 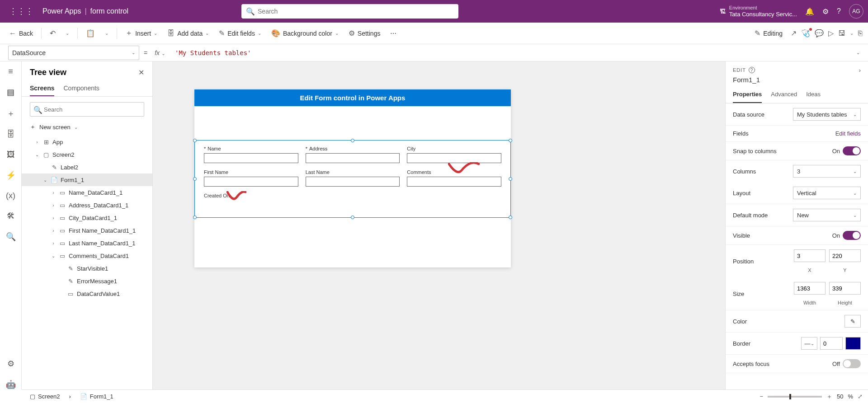 I want to click on tree-item-datacardvalue: ▭DataCardValue1, so click(x=87, y=294).